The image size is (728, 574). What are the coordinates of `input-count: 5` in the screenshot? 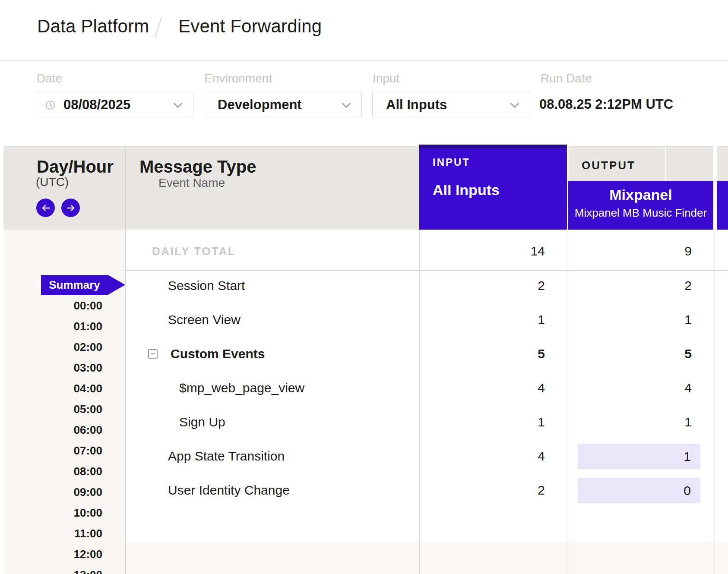 It's located at (482, 354).